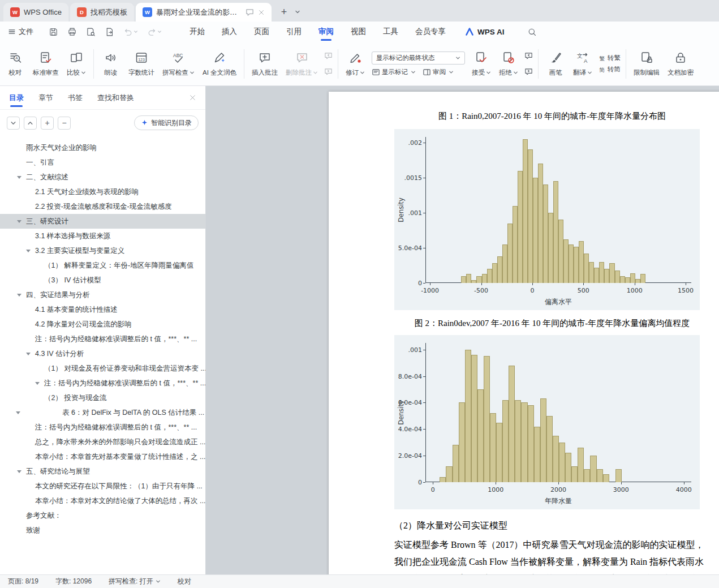 This screenshot has height=588, width=719. Describe the element at coordinates (15, 64) in the screenshot. I see `proofread-button: A校对` at that location.